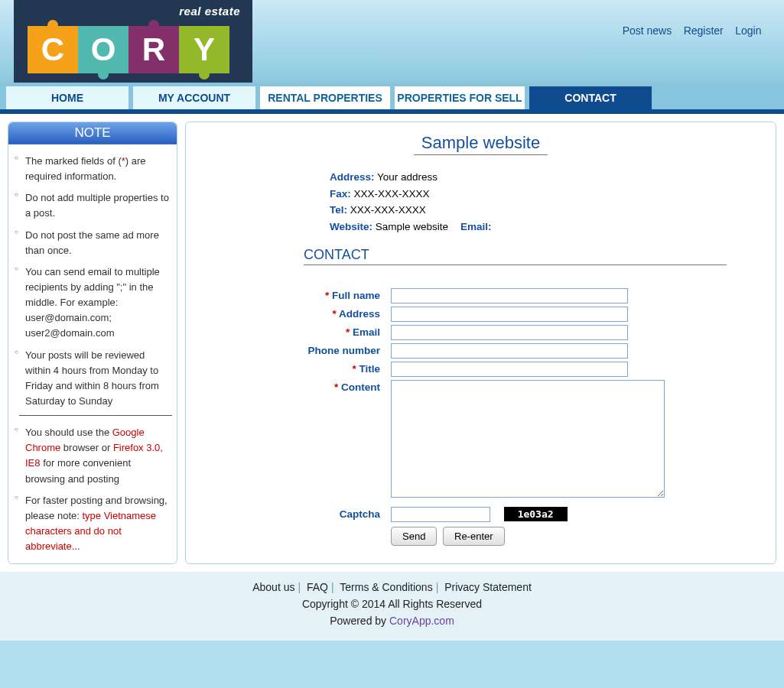  I want to click on contact-info: Address: Your address Fax: XXX-XXX-XXXX …, so click(543, 202).